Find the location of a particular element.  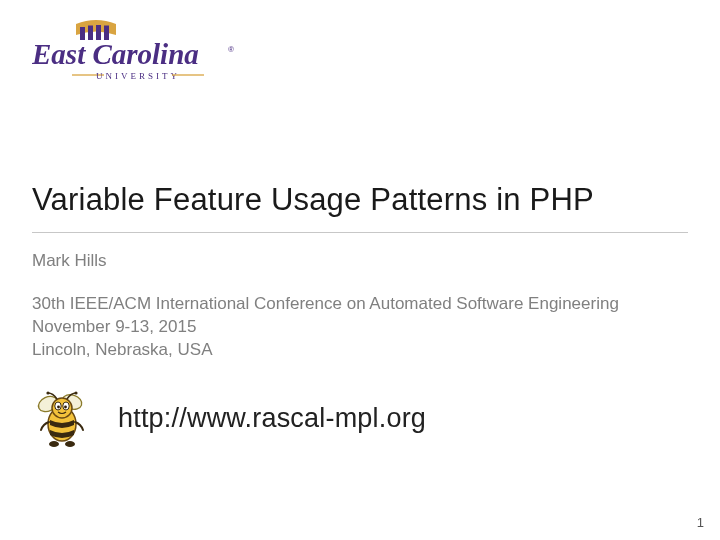

conference-name: 30th IEEE/ACM International Conference o… is located at coordinates (360, 304).